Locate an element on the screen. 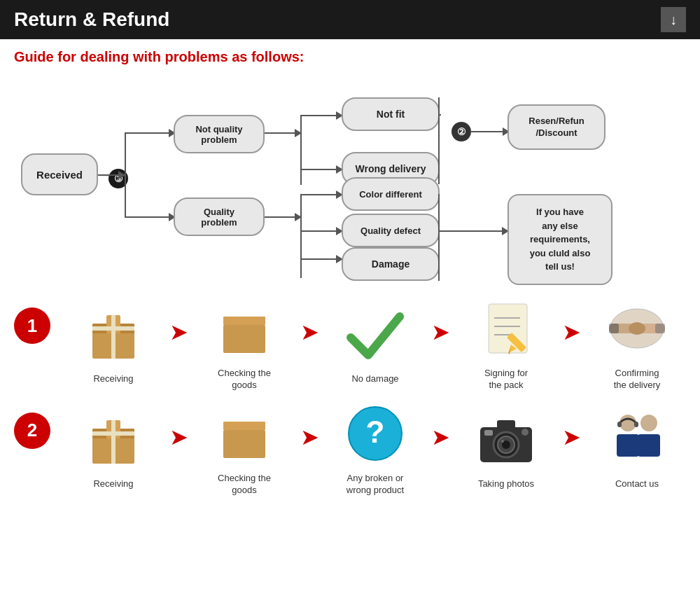  arrow-received-fork is located at coordinates (111, 175).